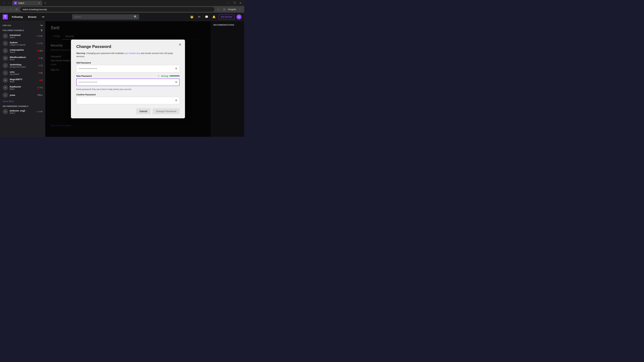 This screenshot has height=362, width=644. I want to click on tab-title: Twitch, so click(21, 3).